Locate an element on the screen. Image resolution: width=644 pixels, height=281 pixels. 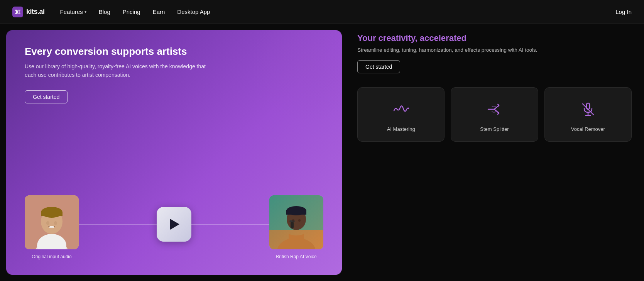
feature-card-ai-mastering: AI Mastering is located at coordinates (401, 114).